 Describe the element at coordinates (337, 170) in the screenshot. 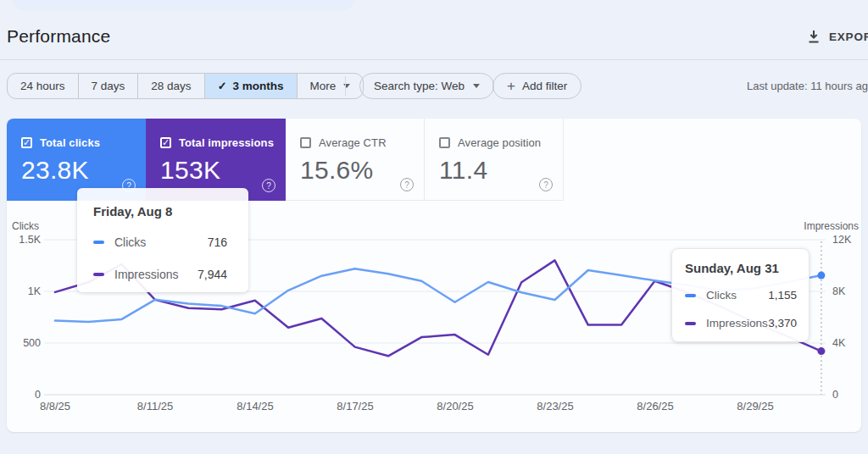

I see `metric-value: 15.6%` at that location.